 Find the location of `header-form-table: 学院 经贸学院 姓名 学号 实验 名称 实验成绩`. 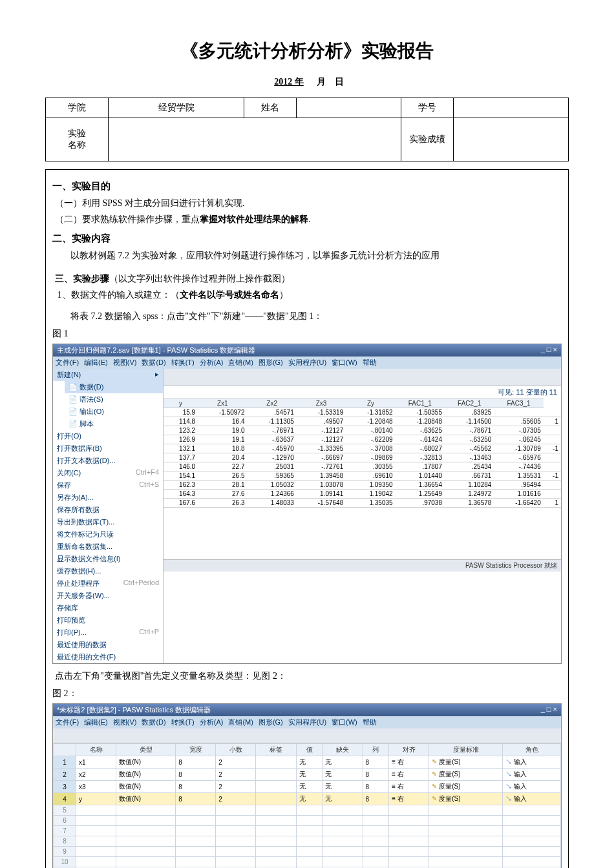

header-form-table: 学院 经贸学院 姓名 学号 实验 名称 实验成绩 is located at coordinates (307, 129).